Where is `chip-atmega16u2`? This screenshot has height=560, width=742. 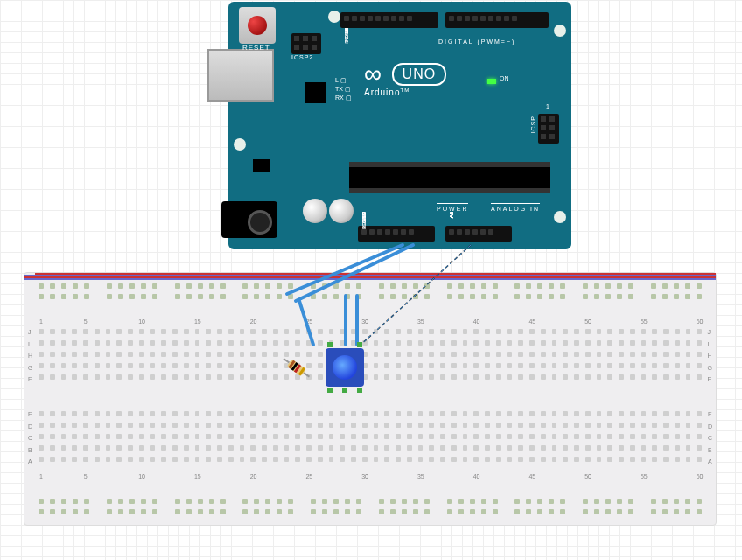 chip-atmega16u2 is located at coordinates (316, 93).